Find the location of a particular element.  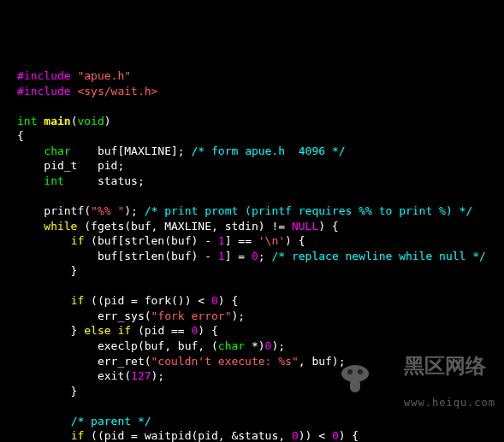

string: "apue.h" is located at coordinates (104, 75).